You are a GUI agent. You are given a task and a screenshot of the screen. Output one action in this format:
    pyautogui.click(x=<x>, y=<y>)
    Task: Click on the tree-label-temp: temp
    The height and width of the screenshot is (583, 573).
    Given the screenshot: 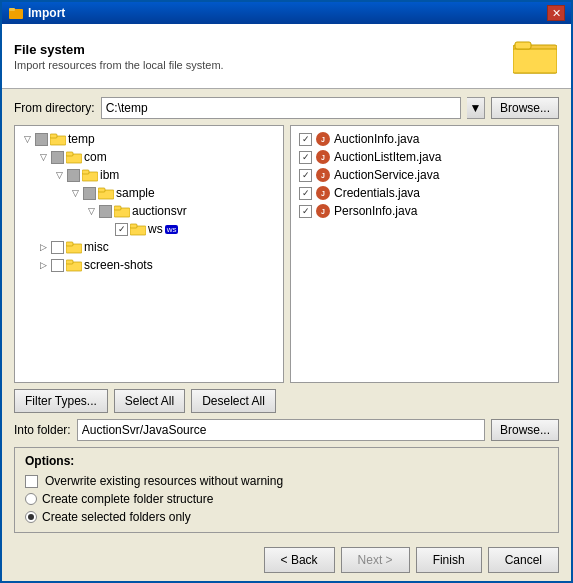 What is the action you would take?
    pyautogui.click(x=82, y=139)
    